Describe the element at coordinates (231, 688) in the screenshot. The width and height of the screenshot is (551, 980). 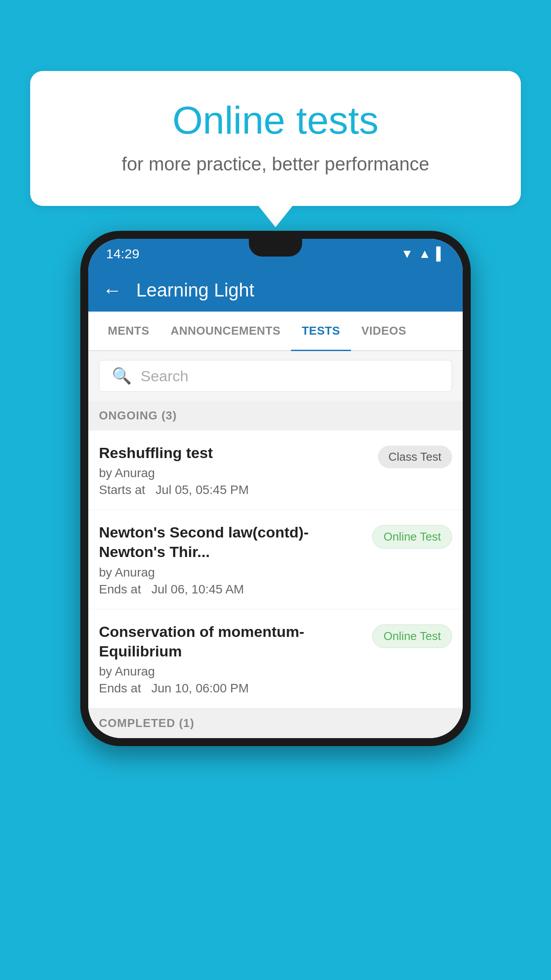
I see `test-time-3: Ends at Jun 10, 06:00 PM` at that location.